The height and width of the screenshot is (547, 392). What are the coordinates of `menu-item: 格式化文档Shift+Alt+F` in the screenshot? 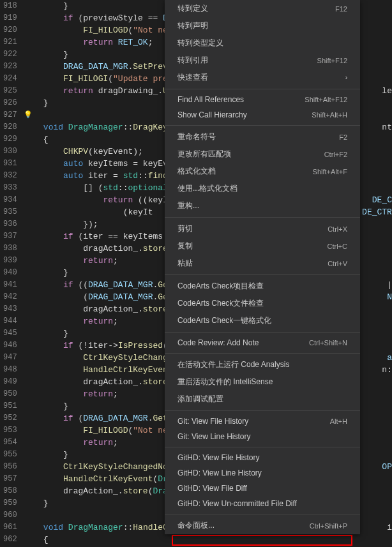 It's located at (262, 171).